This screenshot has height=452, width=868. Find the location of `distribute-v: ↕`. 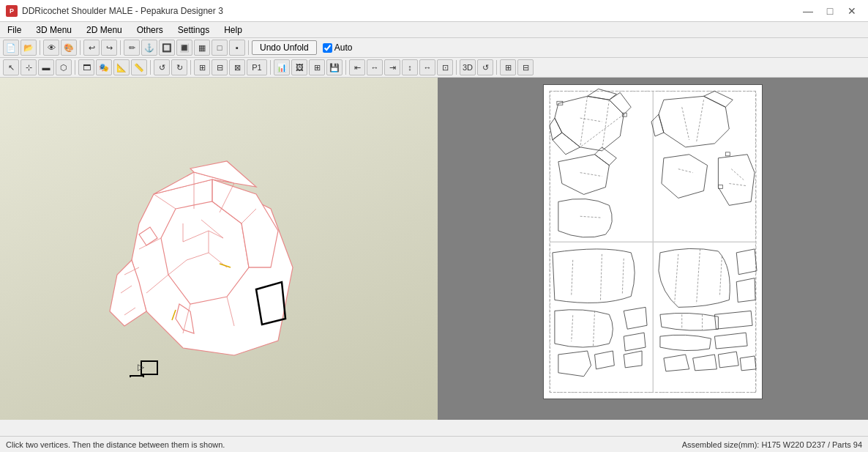

distribute-v: ↕ is located at coordinates (410, 67).